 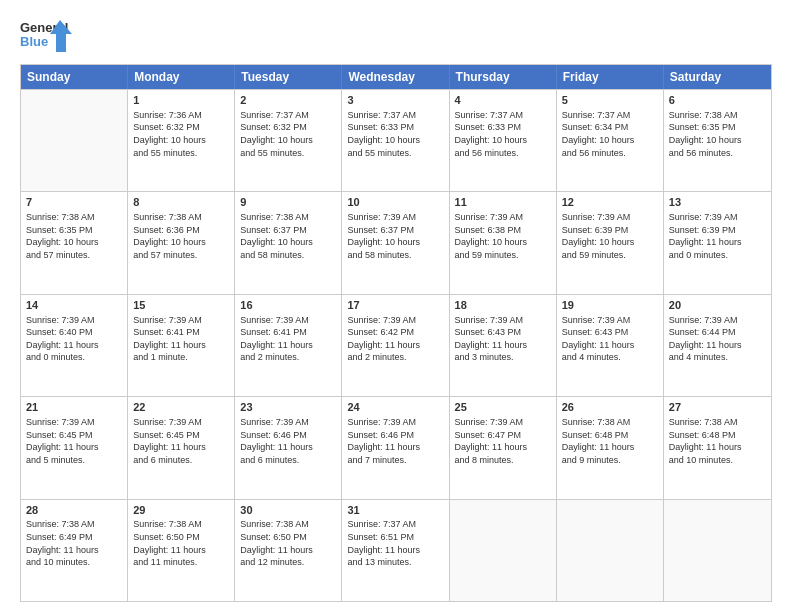 What do you see at coordinates (181, 306) in the screenshot?
I see `day-number: 15` at bounding box center [181, 306].